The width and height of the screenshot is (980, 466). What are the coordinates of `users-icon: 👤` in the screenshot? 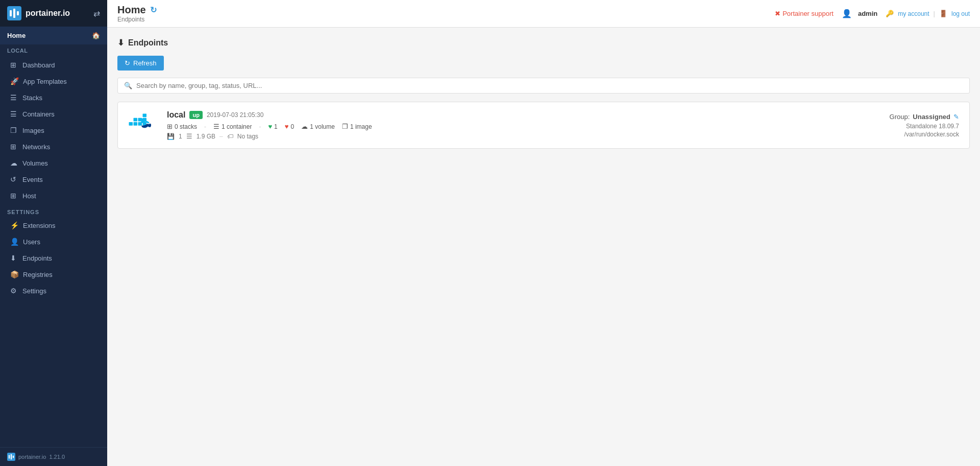 It's located at (14, 242).